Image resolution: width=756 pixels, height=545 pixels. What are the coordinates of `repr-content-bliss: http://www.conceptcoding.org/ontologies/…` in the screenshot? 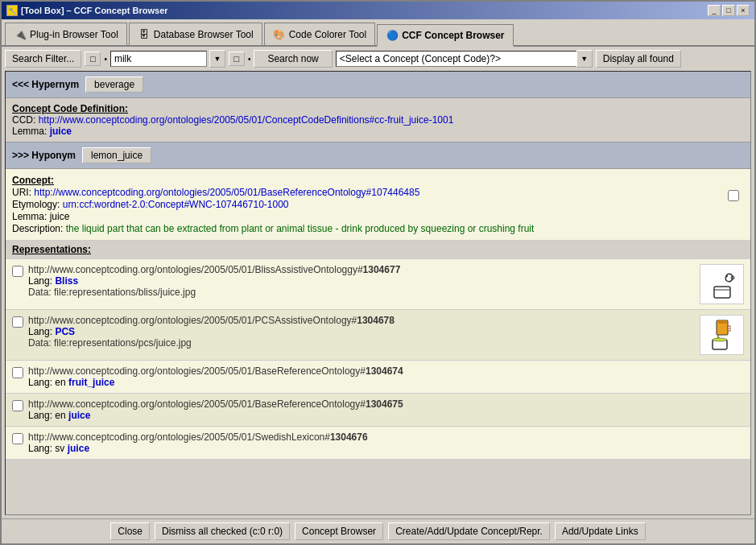 It's located at (361, 281).